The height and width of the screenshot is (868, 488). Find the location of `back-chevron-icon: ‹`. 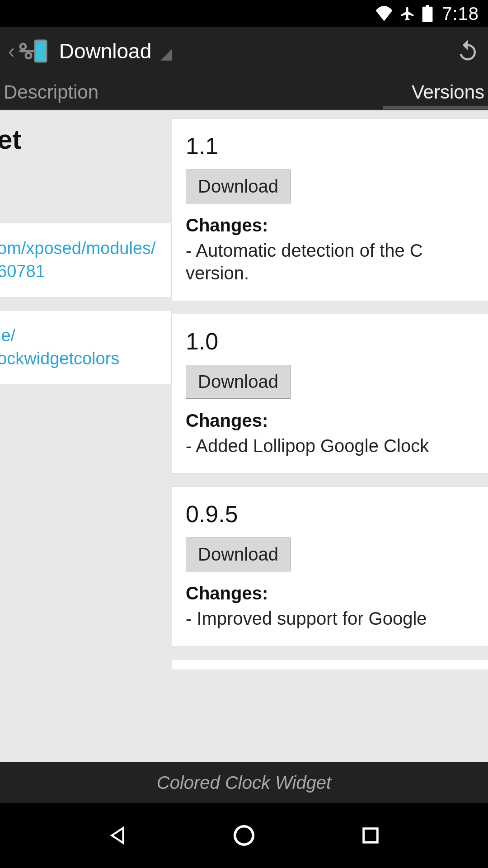

back-chevron-icon: ‹ is located at coordinates (12, 51).